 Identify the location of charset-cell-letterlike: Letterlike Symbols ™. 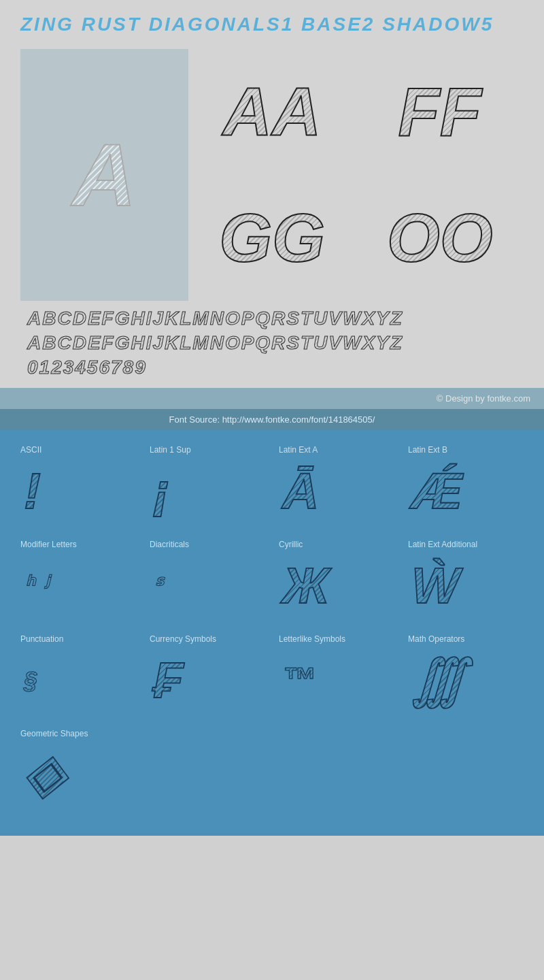
(337, 674).